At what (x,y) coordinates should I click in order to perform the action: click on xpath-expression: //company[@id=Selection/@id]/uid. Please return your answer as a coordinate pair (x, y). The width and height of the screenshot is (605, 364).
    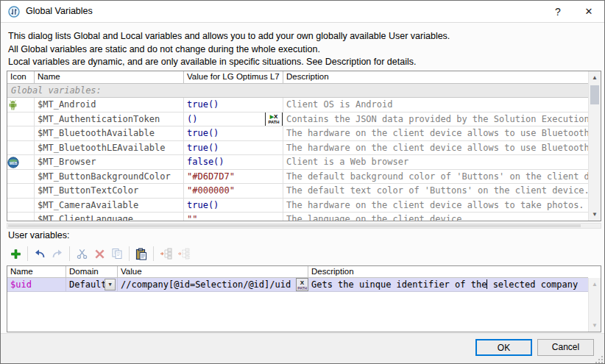
    Looking at the image, I should click on (206, 285).